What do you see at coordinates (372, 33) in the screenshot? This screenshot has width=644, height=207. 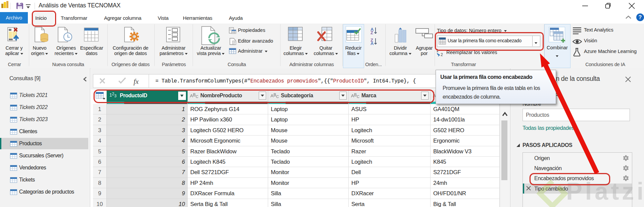 I see `svg-text: Z` at bounding box center [372, 33].